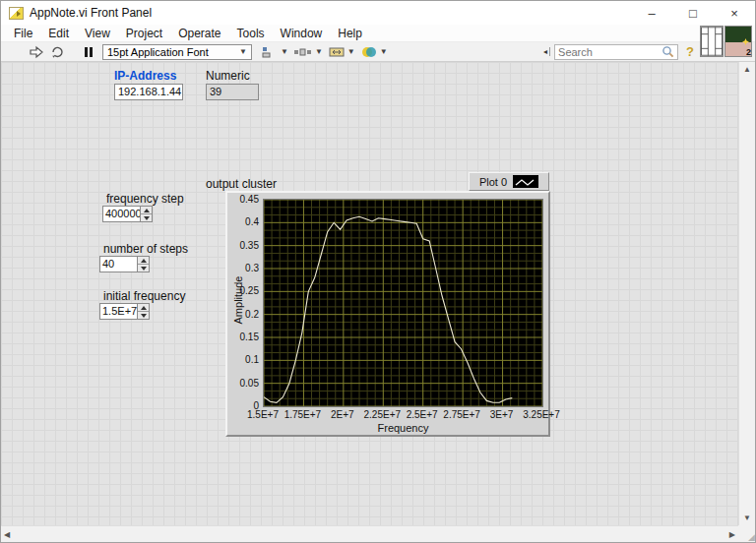 Image resolution: width=756 pixels, height=543 pixels. Describe the element at coordinates (243, 199) in the screenshot. I see `y-tick-label: 0.45` at that location.